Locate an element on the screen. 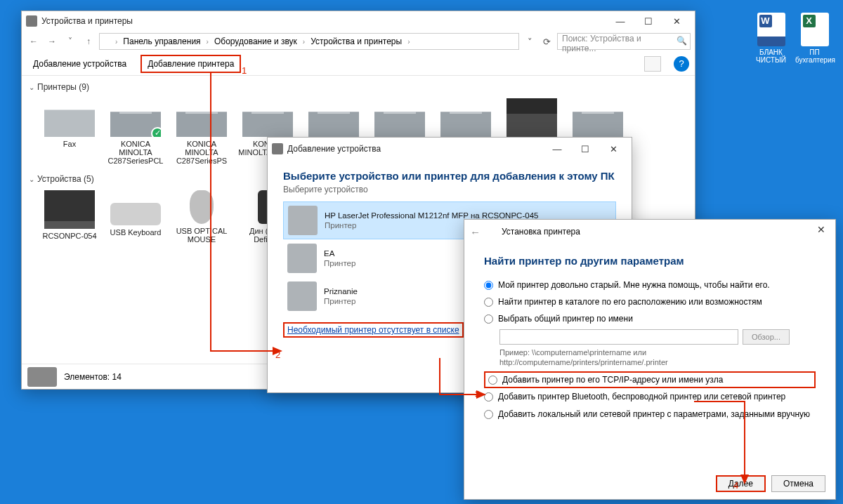  next-button: Далее is located at coordinates (740, 484).